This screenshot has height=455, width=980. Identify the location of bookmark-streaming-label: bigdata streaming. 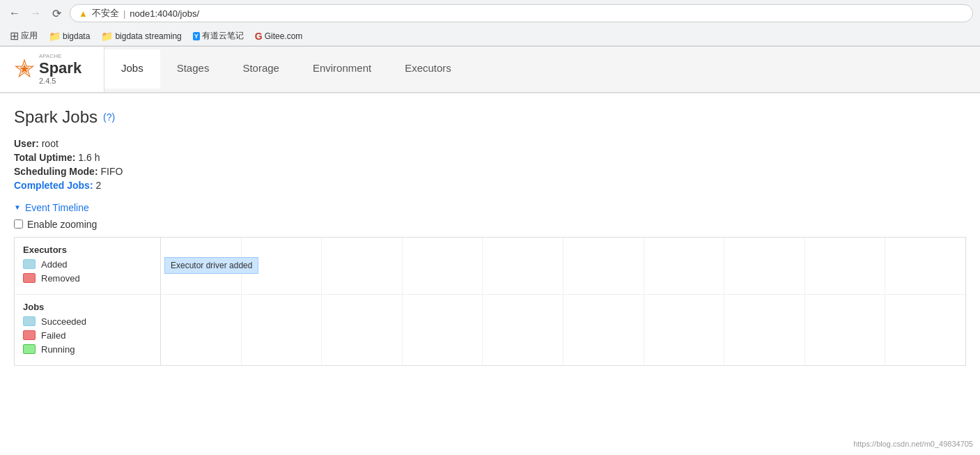
(148, 36).